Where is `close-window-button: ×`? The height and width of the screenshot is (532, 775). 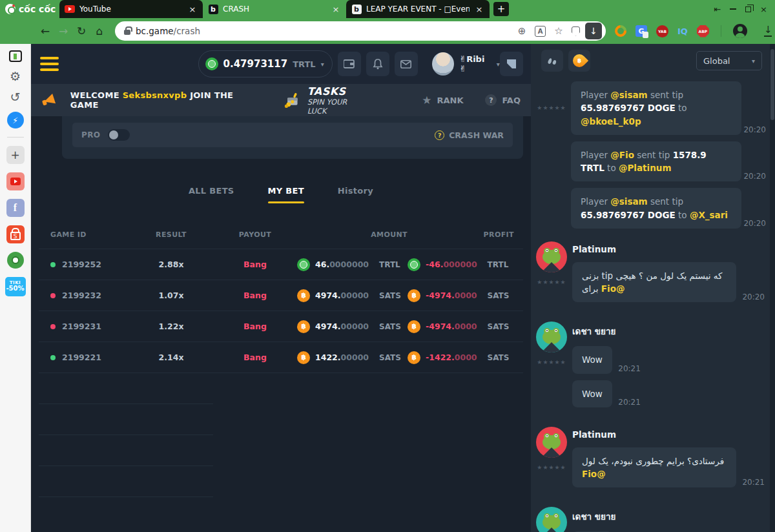 close-window-button: × is located at coordinates (763, 9).